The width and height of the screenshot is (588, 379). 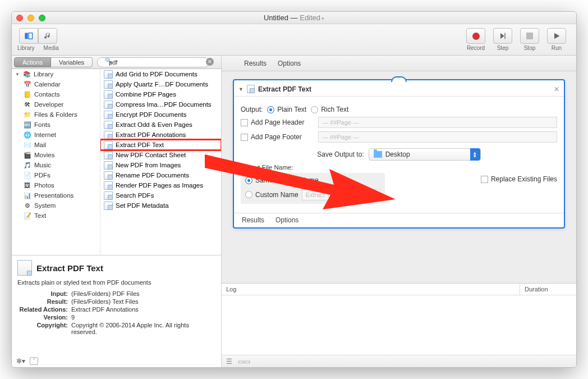 I want to click on library-item: 📄PDFs, so click(x=56, y=175).